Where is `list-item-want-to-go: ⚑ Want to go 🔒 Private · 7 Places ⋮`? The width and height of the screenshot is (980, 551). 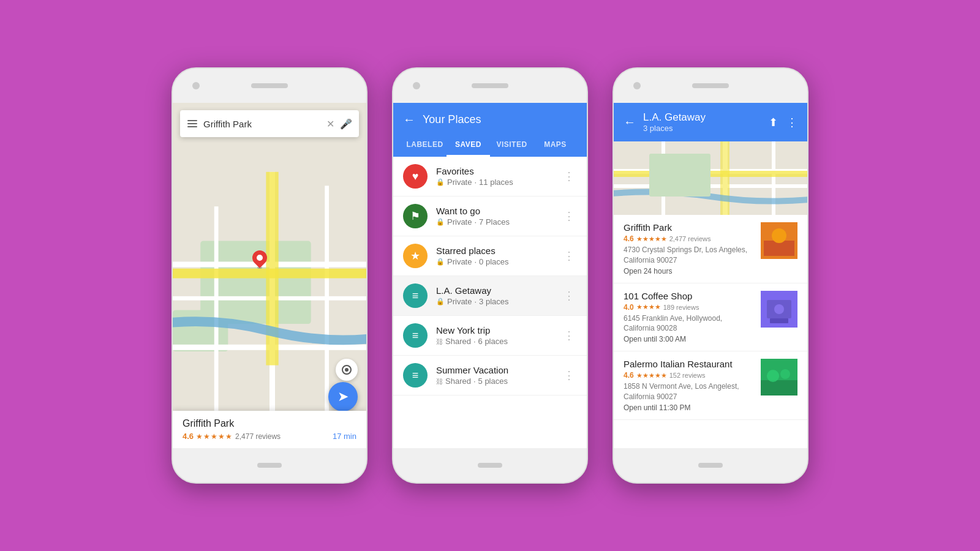
list-item-want-to-go: ⚑ Want to go 🔒 Private · 7 Places ⋮ is located at coordinates (490, 217).